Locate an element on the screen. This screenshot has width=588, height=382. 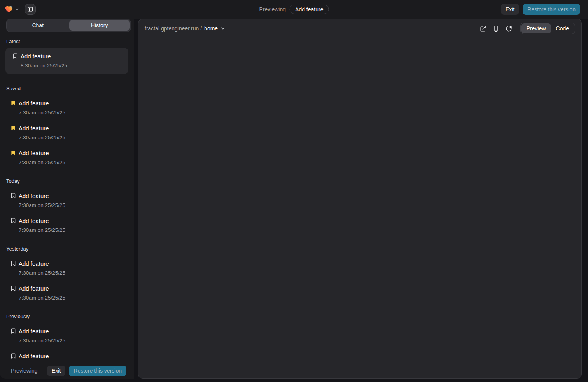
preview-code-toggle: Preview Code is located at coordinates (548, 28).